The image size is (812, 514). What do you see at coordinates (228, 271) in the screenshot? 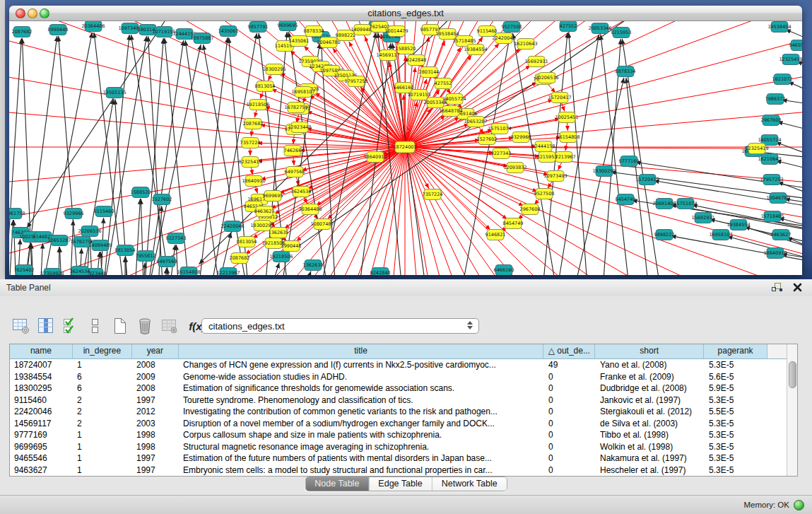
I see `graph-node: 12213967` at bounding box center [228, 271].